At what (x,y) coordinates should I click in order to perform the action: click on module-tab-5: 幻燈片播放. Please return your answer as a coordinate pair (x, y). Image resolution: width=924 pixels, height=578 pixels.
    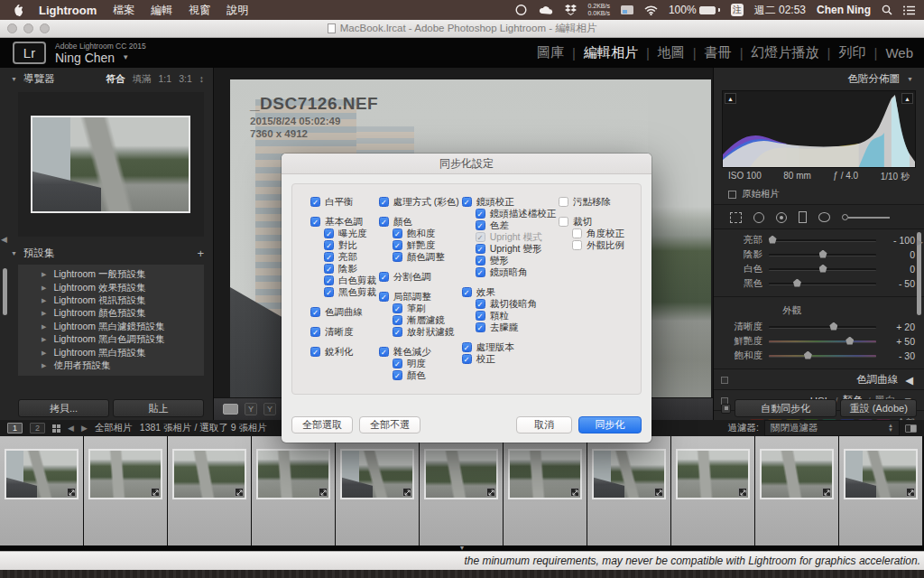
    Looking at the image, I should click on (785, 52).